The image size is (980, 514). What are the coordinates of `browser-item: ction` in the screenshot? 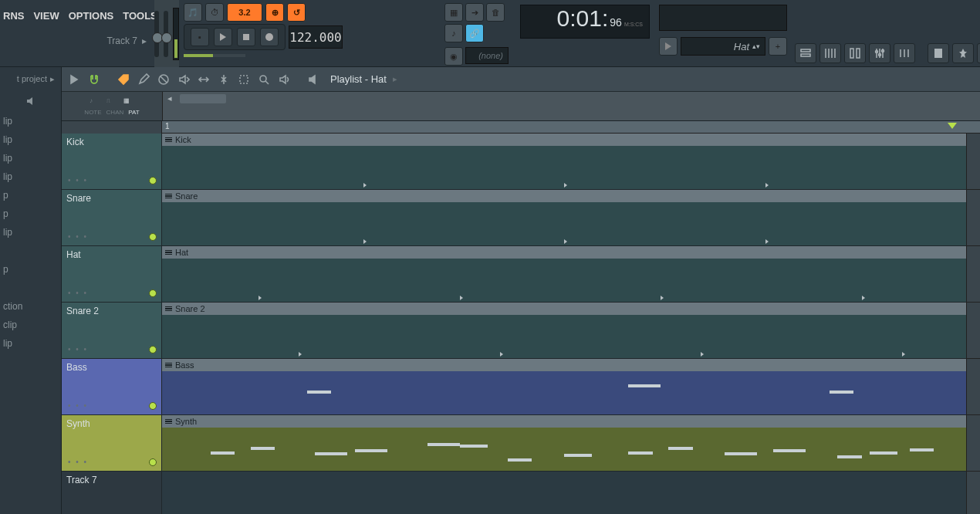 It's located at (31, 306).